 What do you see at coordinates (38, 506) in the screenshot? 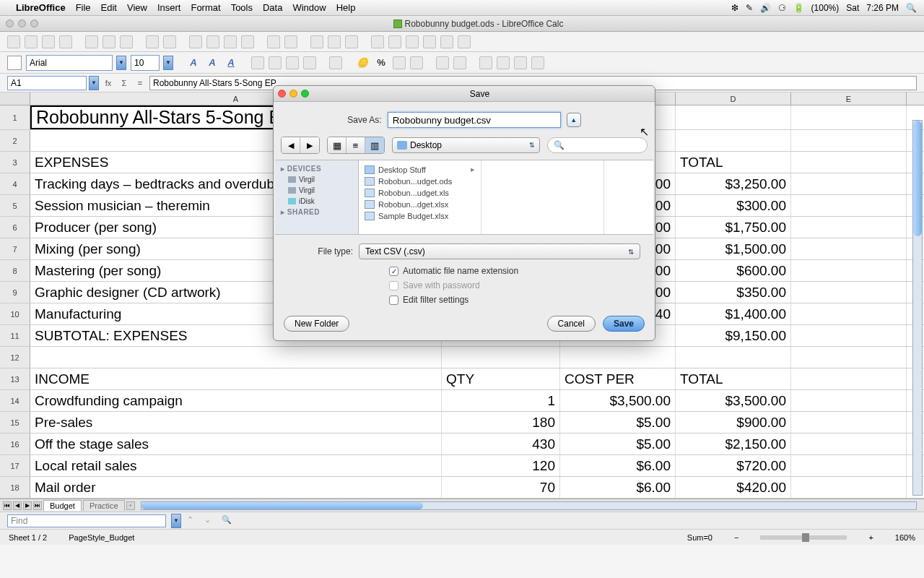
I see `tab-last-button: ⏭` at bounding box center [38, 506].